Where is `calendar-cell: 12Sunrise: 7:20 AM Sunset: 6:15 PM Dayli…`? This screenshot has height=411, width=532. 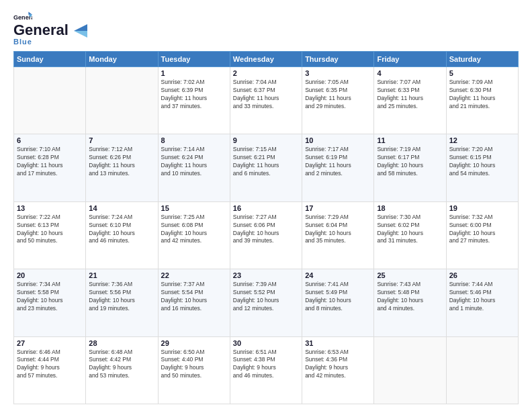 calendar-cell: 12Sunrise: 7:20 AM Sunset: 6:15 PM Dayli… is located at coordinates (482, 168).